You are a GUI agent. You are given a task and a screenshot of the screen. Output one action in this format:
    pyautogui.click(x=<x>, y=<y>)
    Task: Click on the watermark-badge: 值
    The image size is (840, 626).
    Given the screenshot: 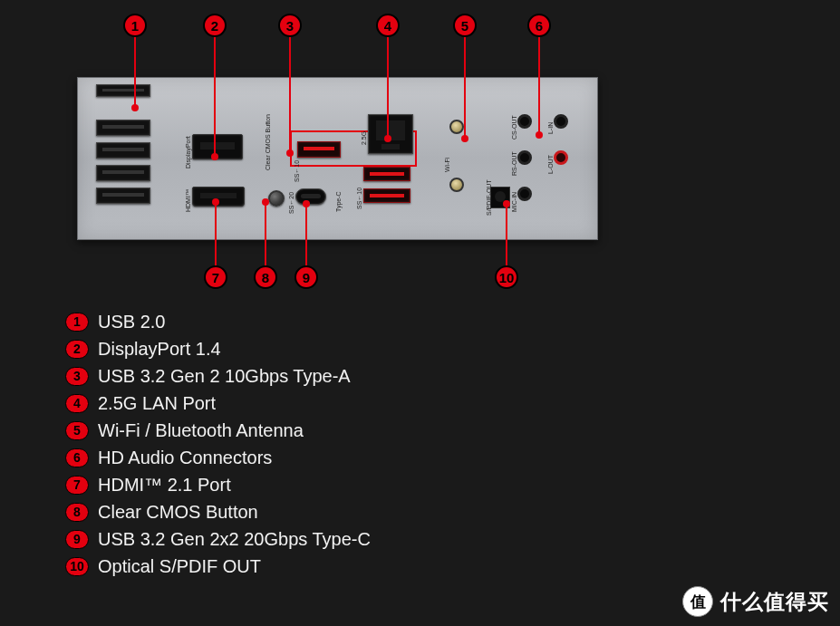 What is the action you would take?
    pyautogui.click(x=698, y=602)
    